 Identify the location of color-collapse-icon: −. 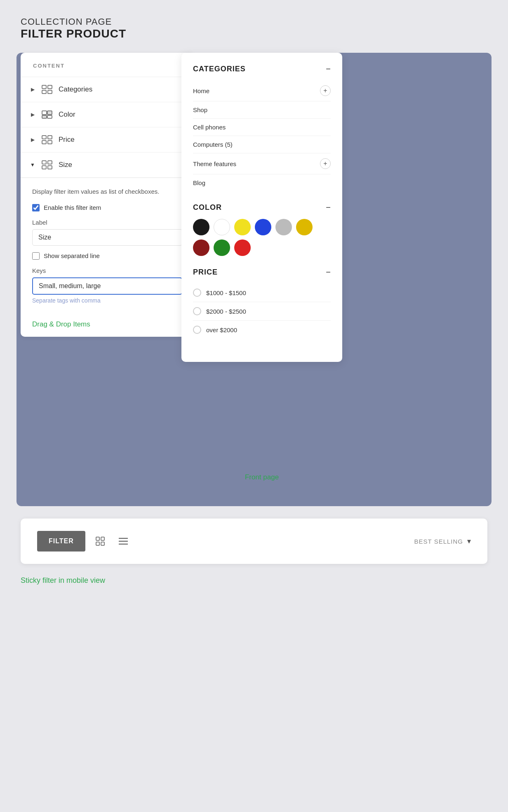
(328, 208).